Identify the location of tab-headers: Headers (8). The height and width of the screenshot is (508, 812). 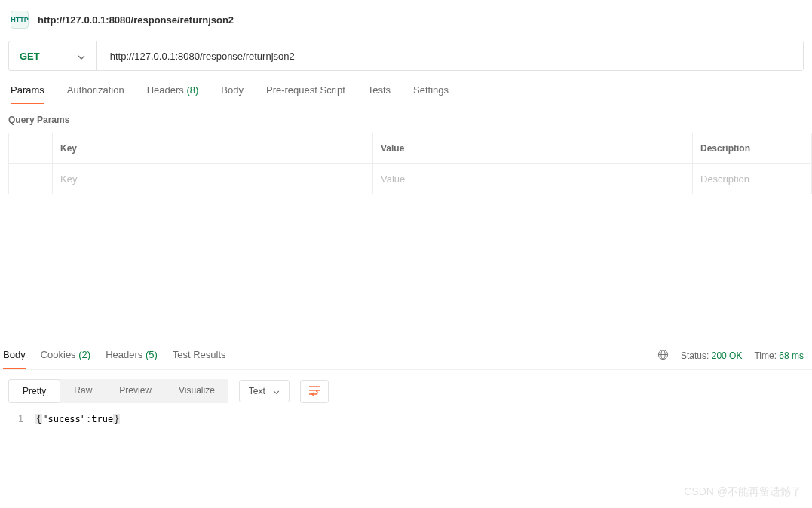
(173, 94).